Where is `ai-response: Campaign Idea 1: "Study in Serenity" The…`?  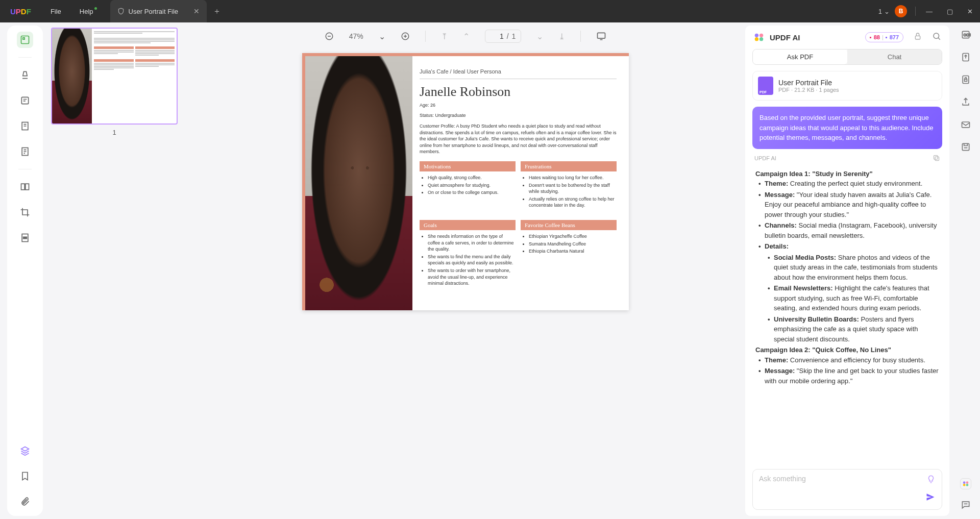
ai-response: Campaign Idea 1: "Study in Serenity" The… is located at coordinates (847, 315).